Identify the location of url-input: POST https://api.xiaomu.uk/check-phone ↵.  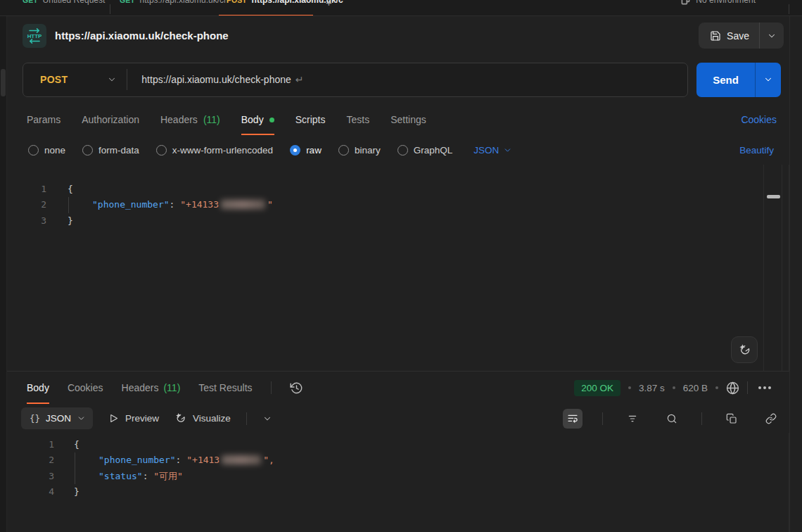
(355, 80).